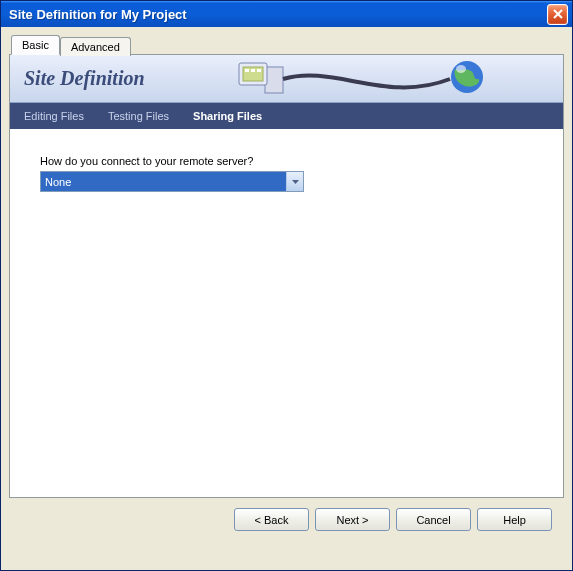  Describe the element at coordinates (288, 44) in the screenshot. I see `tab-row: Basic Advanced` at that location.